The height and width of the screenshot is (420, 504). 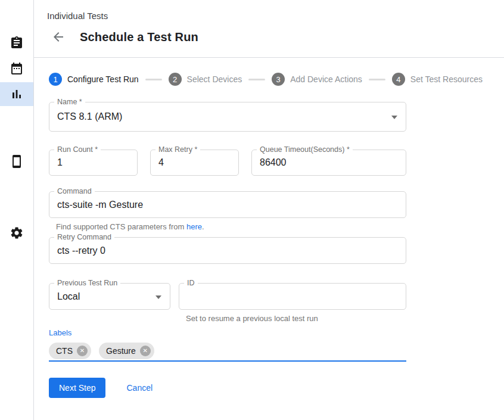 I want to click on name-label: Name *, so click(x=70, y=102).